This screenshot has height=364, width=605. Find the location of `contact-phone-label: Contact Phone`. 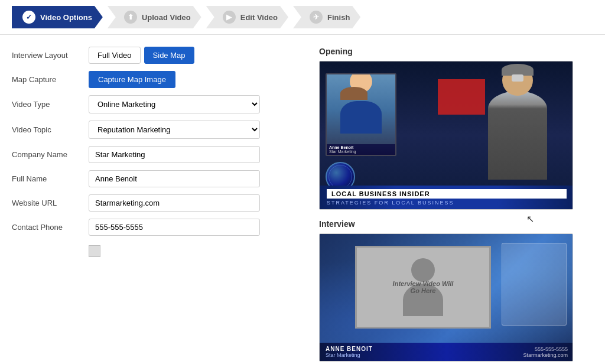

contact-phone-label: Contact Phone is located at coordinates (50, 227).